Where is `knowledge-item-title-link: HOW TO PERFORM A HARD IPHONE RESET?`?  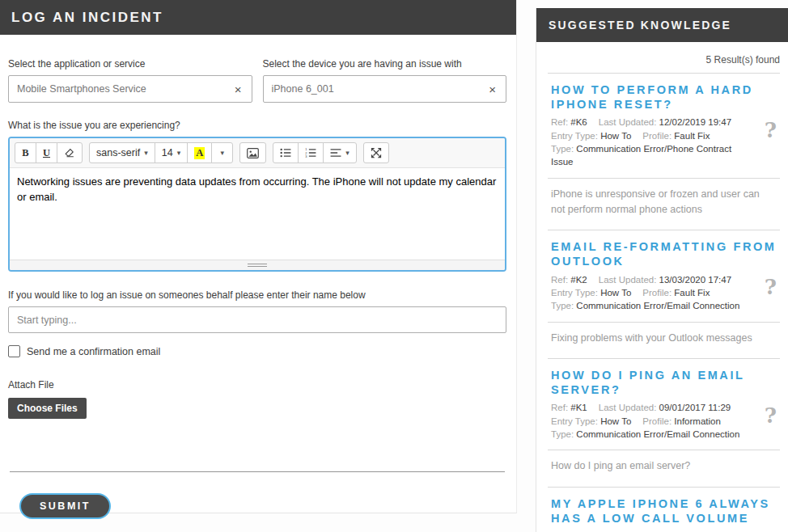 knowledge-item-title-link: HOW TO PERFORM A HARD IPHONE RESET? is located at coordinates (665, 97).